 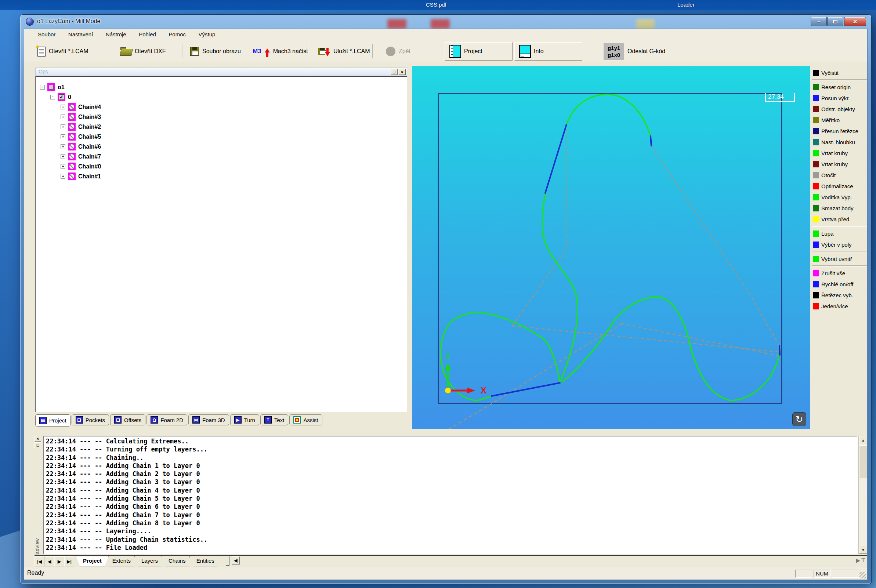 What do you see at coordinates (280, 51) in the screenshot?
I see `mach3-load-button: M3 Mach3 načíst` at bounding box center [280, 51].